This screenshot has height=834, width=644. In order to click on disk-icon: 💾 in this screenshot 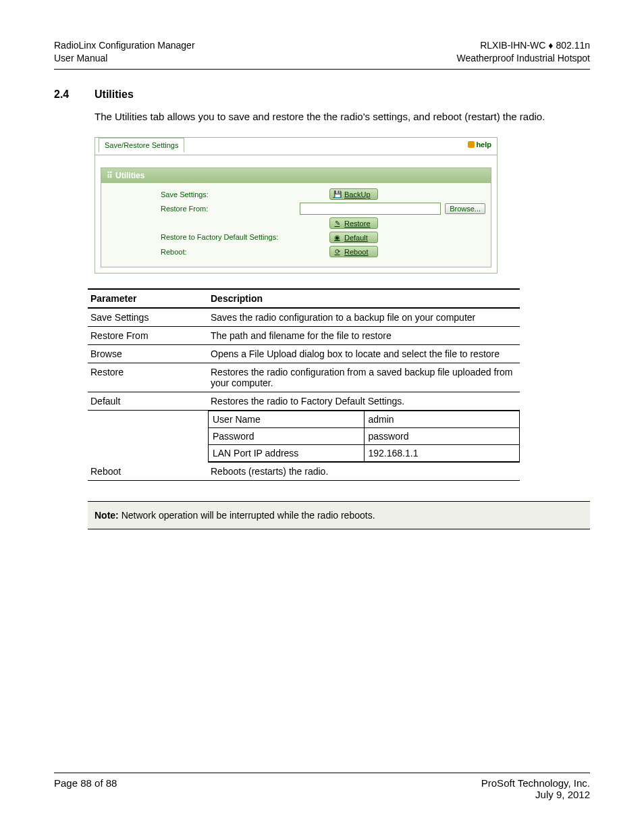, I will do `click(338, 194)`.